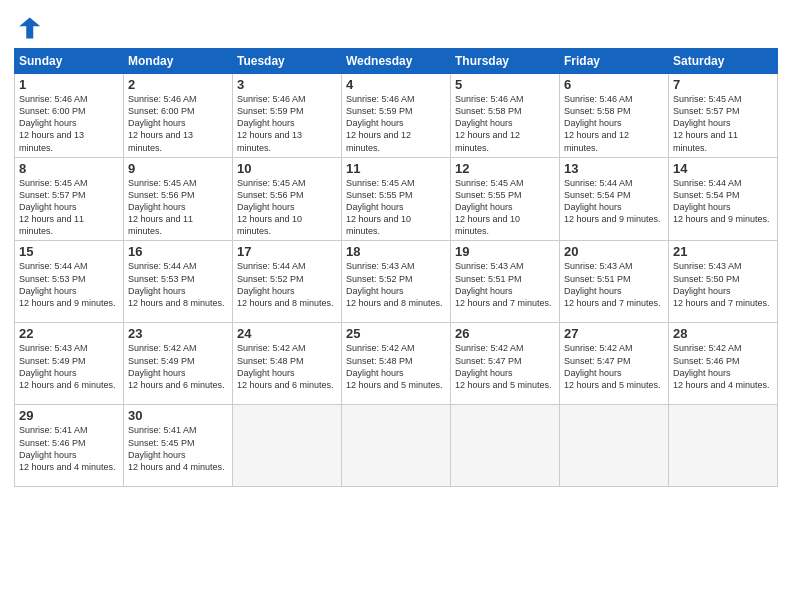 Image resolution: width=792 pixels, height=612 pixels. What do you see at coordinates (178, 334) in the screenshot?
I see `day-number: 23` at bounding box center [178, 334].